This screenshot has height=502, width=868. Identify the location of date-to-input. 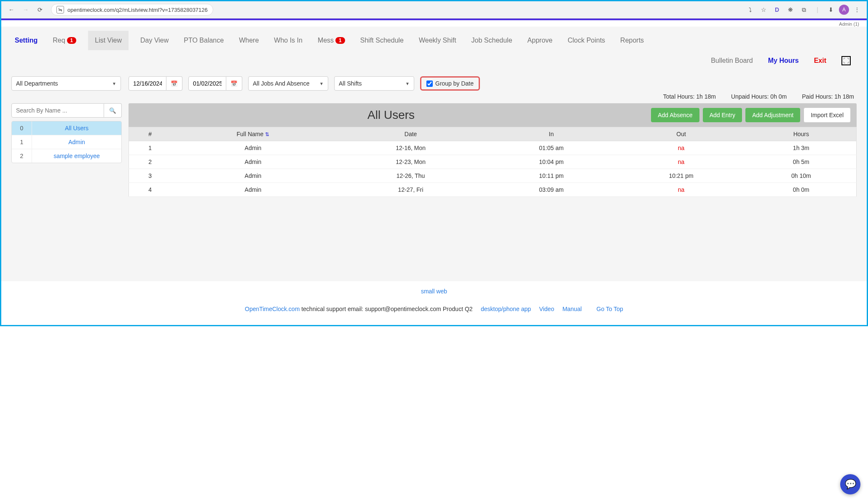
(207, 83).